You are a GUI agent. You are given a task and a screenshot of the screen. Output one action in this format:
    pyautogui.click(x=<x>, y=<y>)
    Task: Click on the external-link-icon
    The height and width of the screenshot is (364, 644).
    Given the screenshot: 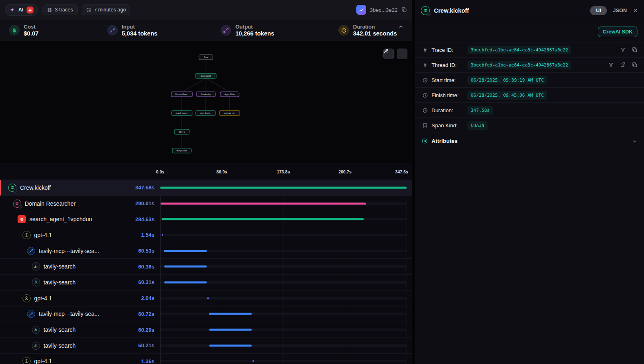 What is the action you would take?
    pyautogui.click(x=623, y=65)
    